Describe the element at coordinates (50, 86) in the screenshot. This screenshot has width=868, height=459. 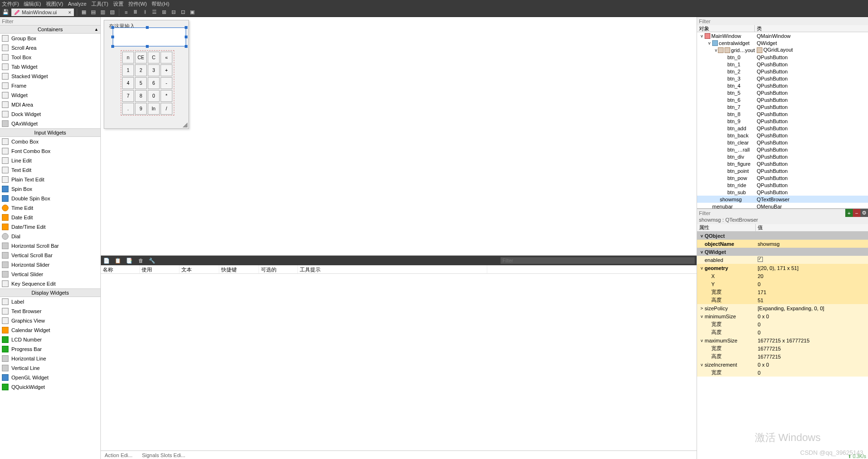
I see `widget-item: Frame` at that location.